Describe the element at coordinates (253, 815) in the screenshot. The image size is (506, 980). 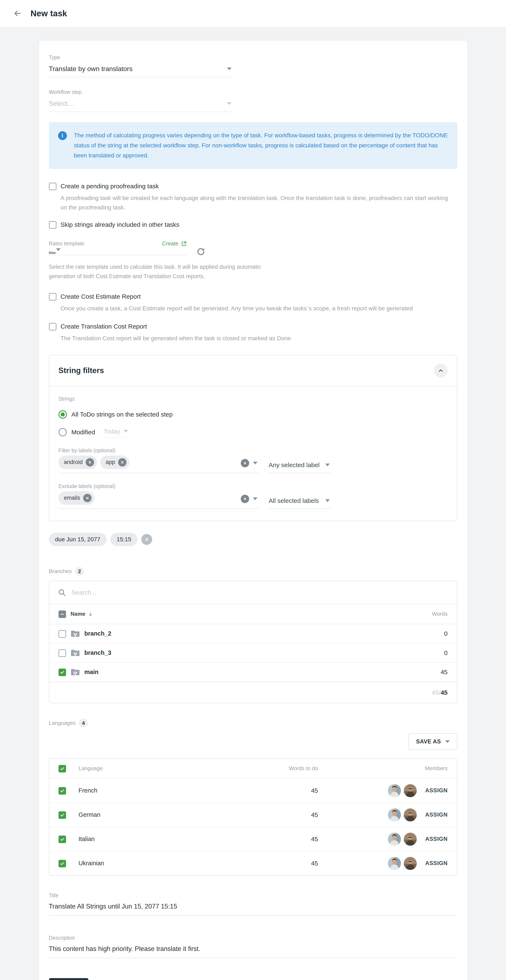
I see `language-row-german: German 45 ASSIGN` at that location.